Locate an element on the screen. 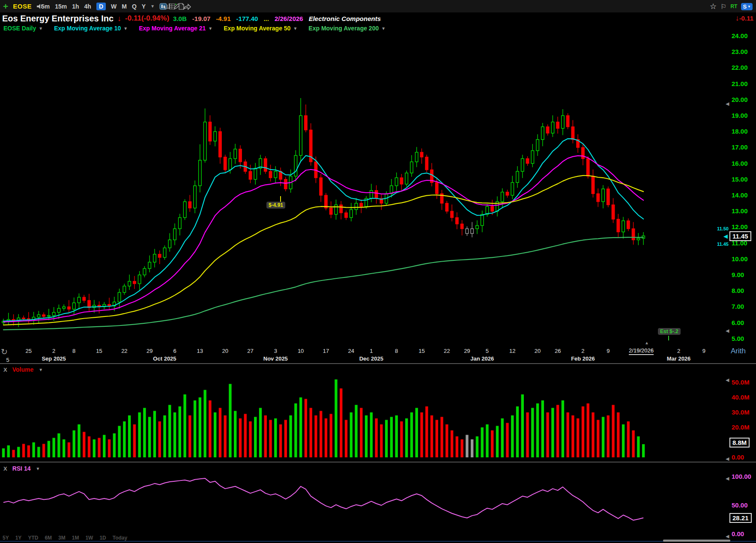 The height and width of the screenshot is (543, 756). add-symbol-icon: + is located at coordinates (6, 6).